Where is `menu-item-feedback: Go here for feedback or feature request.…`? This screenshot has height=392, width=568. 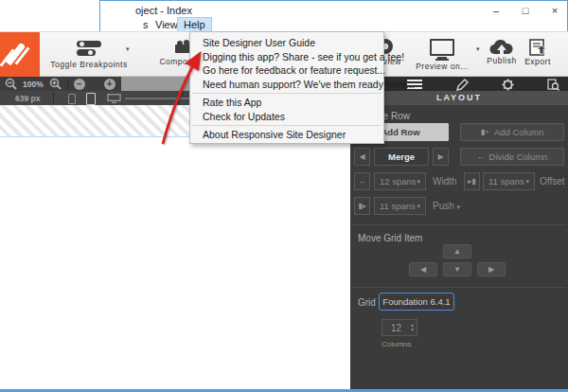 menu-item-feedback: Go here for feedback or feature request.… is located at coordinates (287, 70).